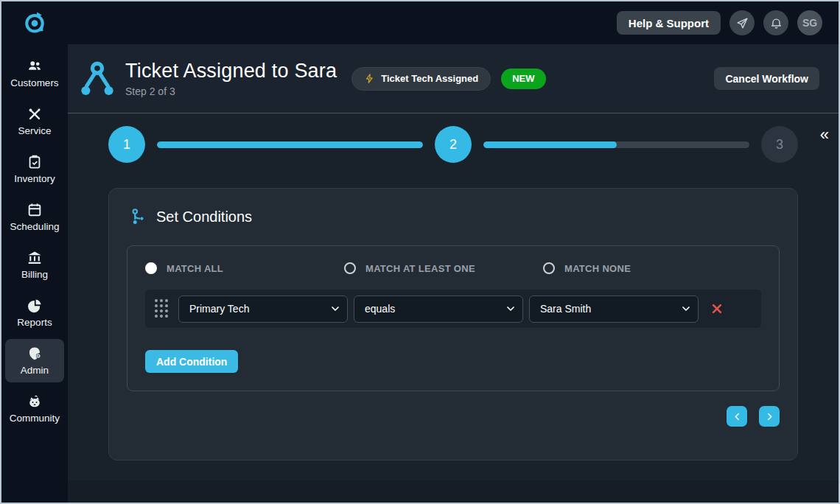 The height and width of the screenshot is (504, 840). I want to click on operator-select-wrap: equals, so click(438, 309).